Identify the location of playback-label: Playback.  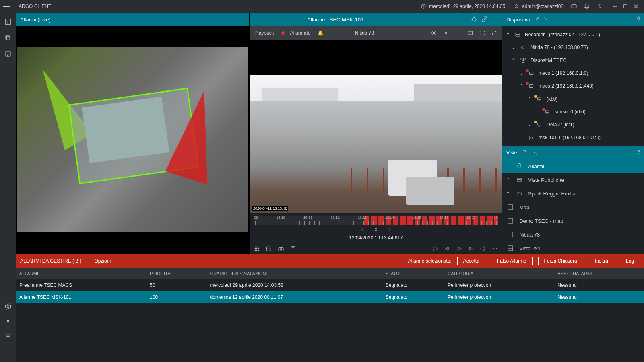
(264, 33).